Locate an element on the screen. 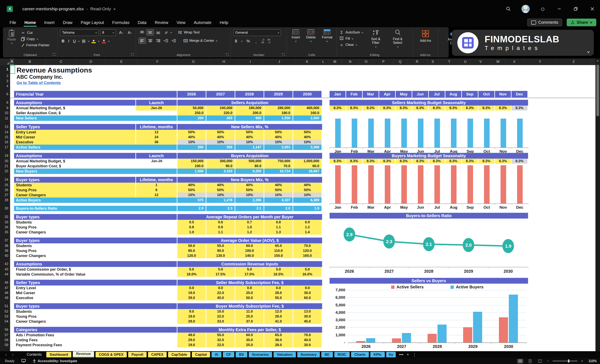 The image size is (600, 364). decrease-decimal-button: .00→0 is located at coordinates (268, 41).